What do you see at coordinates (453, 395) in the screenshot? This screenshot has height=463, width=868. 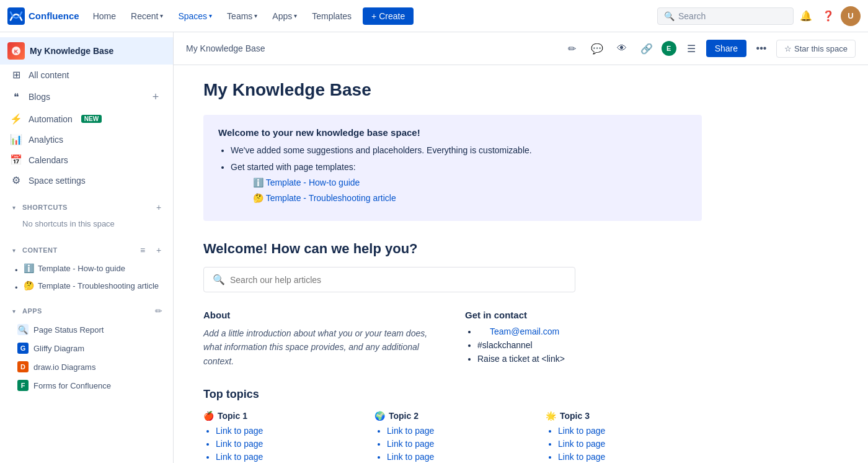 I see `topics-title: Top topics` at bounding box center [453, 395].